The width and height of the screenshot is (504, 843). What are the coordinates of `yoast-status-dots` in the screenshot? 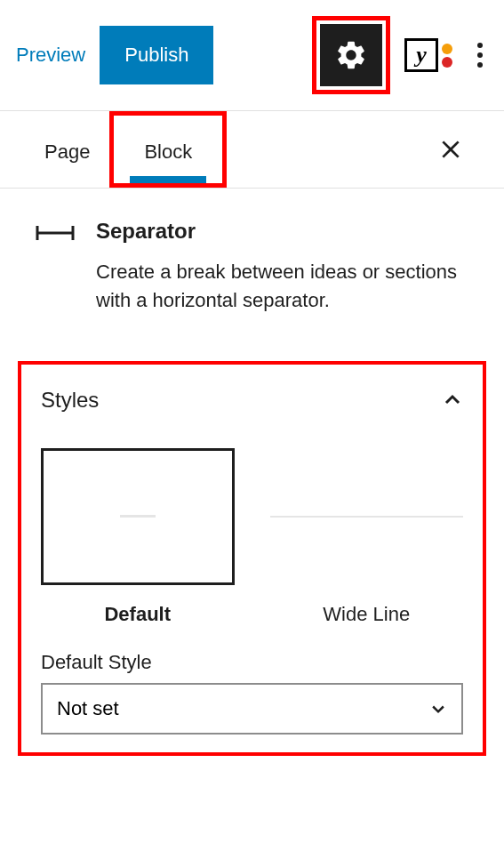 It's located at (447, 55).